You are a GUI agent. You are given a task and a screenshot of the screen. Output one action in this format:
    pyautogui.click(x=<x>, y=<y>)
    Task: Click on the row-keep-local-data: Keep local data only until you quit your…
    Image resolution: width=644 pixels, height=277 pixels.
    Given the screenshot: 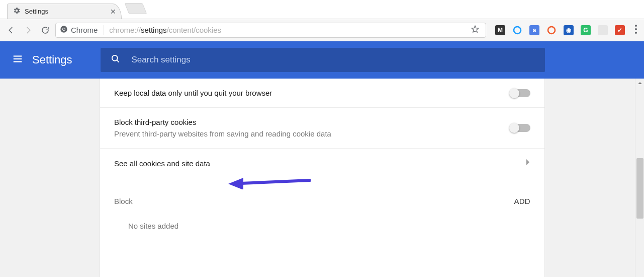 What is the action you would take?
    pyautogui.click(x=322, y=93)
    